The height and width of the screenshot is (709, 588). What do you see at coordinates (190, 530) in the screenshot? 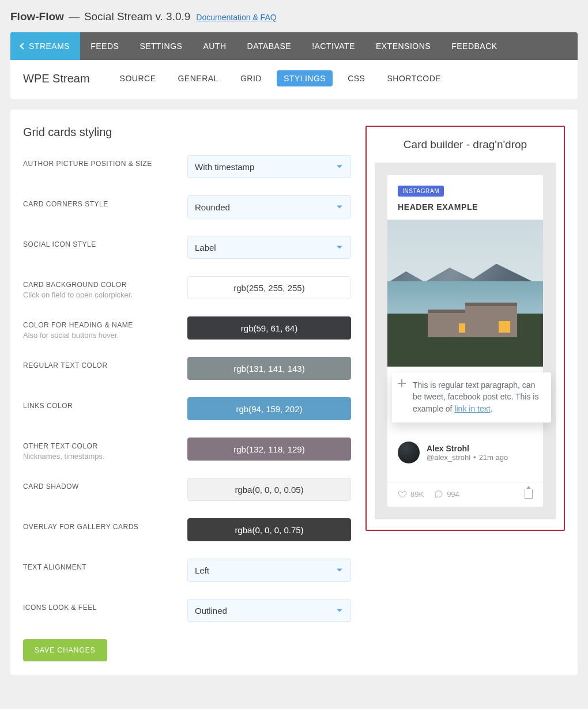
I see `row-overlay-gallery: OVERLAY FOR GALLERY CARDS rgba(0, 0, 0, …` at bounding box center [190, 530].